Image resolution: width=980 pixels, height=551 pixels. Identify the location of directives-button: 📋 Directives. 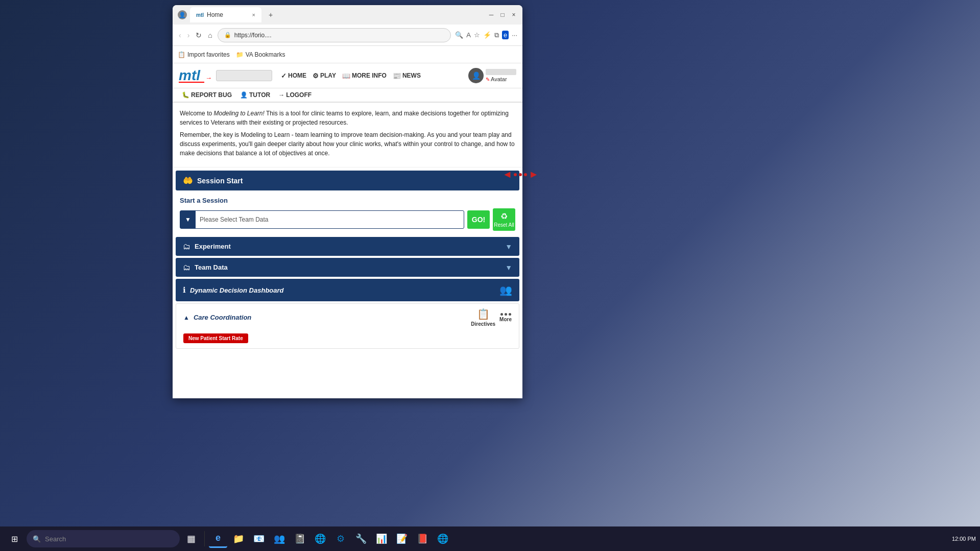
(483, 318).